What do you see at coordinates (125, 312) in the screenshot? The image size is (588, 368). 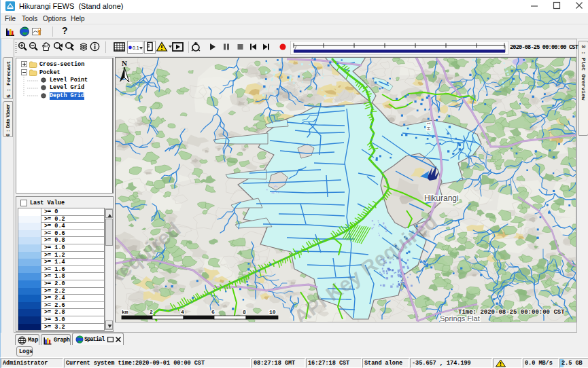 I see `svg-text: km` at bounding box center [125, 312].